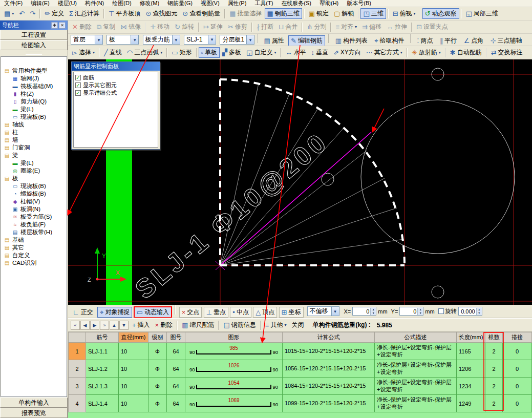  Describe the element at coordinates (300, 351) in the screenshot. I see `table-row: 1 SLJ-1.1 10 Φ 64 90 985` at that location.